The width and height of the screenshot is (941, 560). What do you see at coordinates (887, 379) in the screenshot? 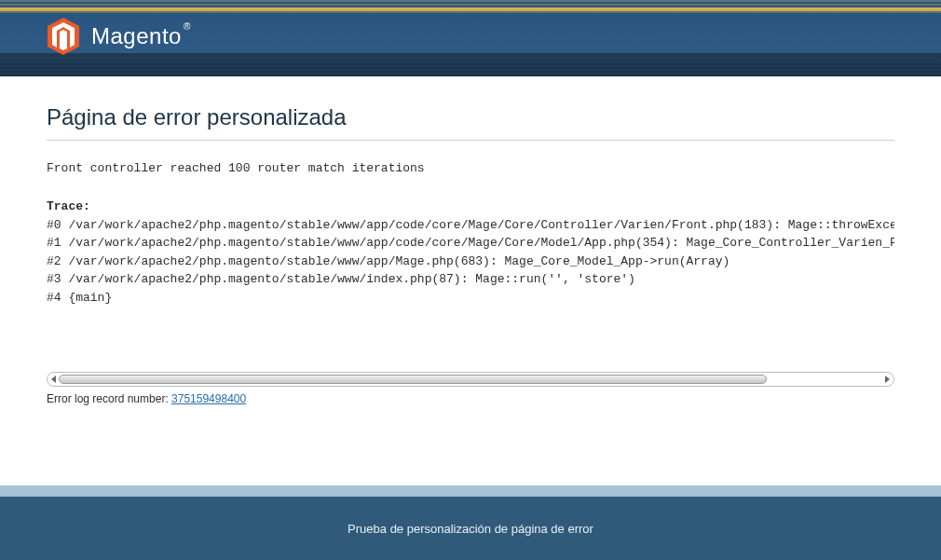
I see `scroll-right-button` at bounding box center [887, 379].